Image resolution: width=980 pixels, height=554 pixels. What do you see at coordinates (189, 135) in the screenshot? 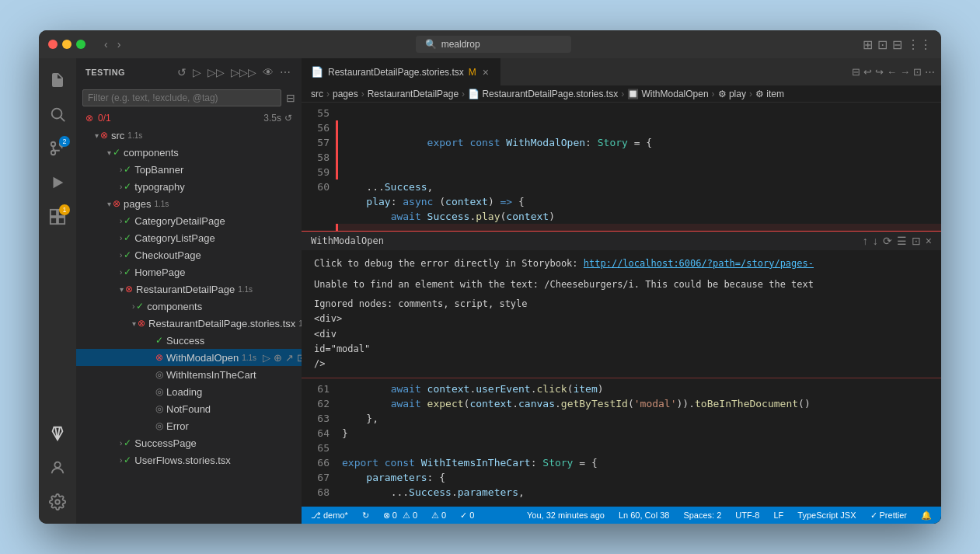
I see `tree-item-src: ▾ ⊗ src 1.1s` at bounding box center [189, 135].